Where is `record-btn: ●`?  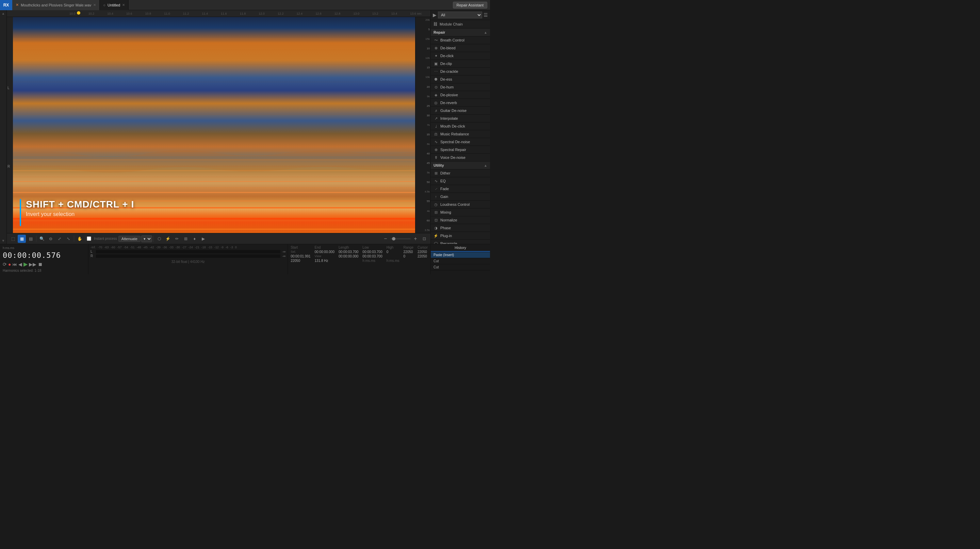 record-btn: ● is located at coordinates (10, 264).